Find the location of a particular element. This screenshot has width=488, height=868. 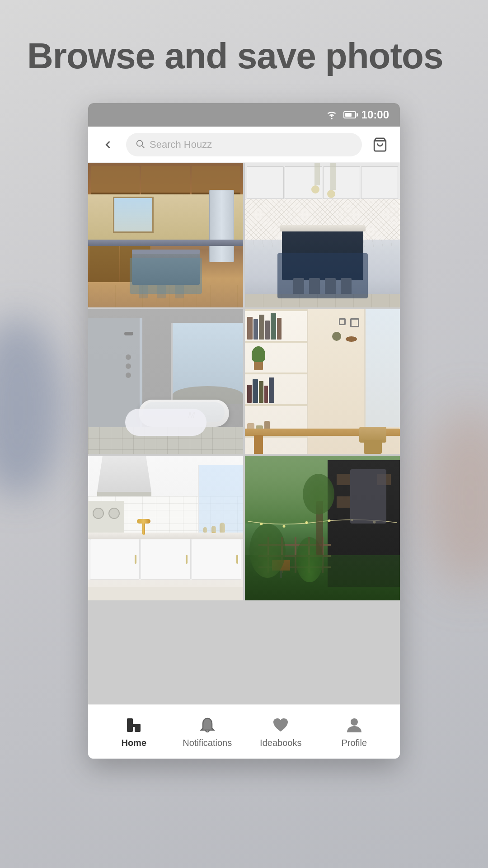

home-label: Home is located at coordinates (134, 743).